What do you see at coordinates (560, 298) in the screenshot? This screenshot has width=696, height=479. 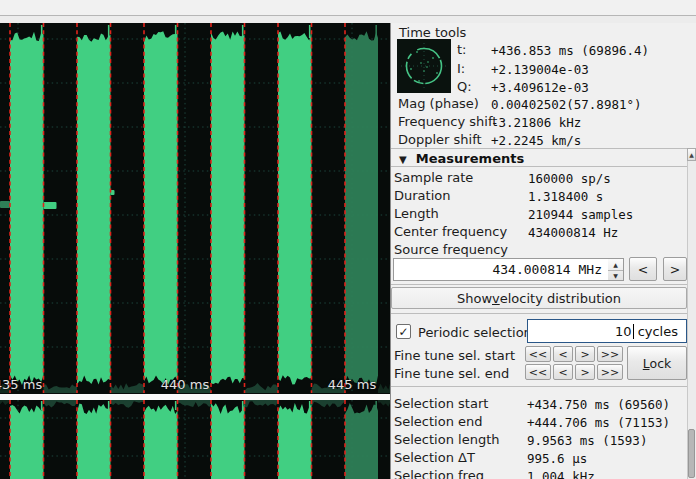 I see `button-text: elocity distribution` at bounding box center [560, 298].